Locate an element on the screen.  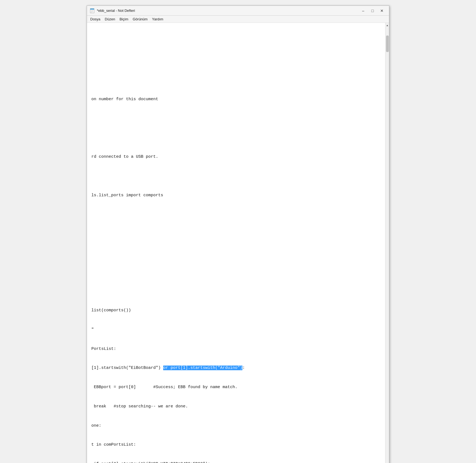
line-break1: break #stop searching-- we are done. is located at coordinates (236, 406).